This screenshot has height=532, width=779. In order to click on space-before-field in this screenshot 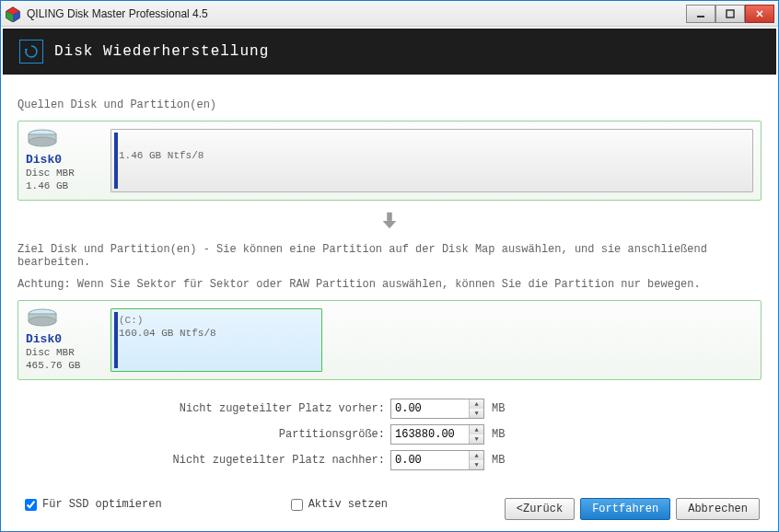, I will do `click(430, 409)`.